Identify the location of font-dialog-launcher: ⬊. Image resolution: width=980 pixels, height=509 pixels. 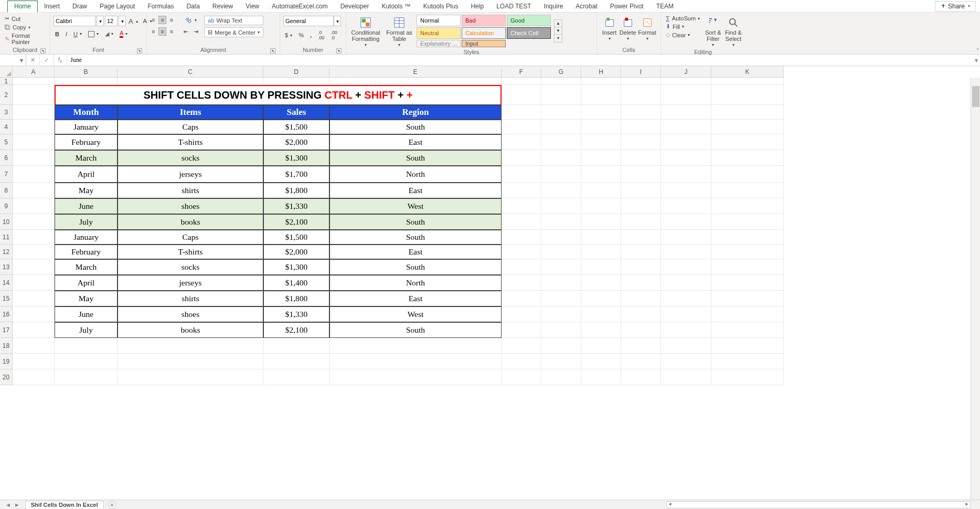
(140, 51).